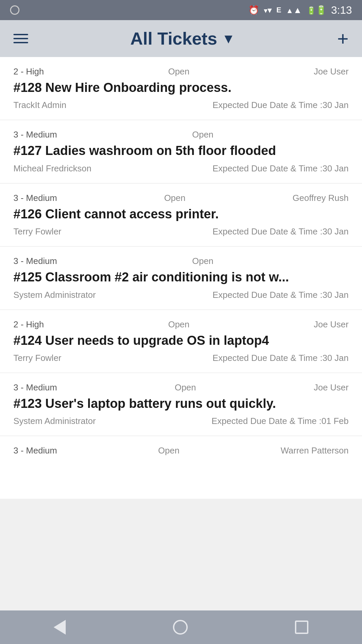 This screenshot has height=644, width=362. I want to click on status-bar: ▾ E ▲ 🔋 3:13, so click(181, 10).